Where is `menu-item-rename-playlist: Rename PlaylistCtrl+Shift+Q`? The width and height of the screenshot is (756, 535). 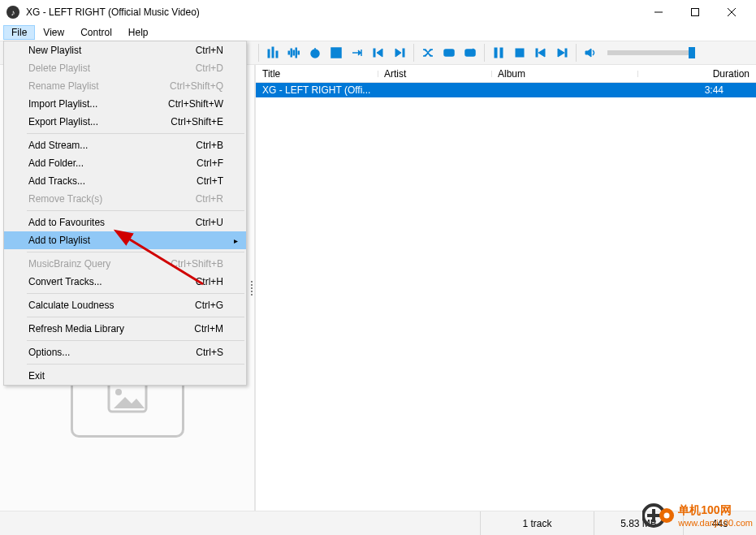 menu-item-rename-playlist: Rename PlaylistCtrl+Shift+Q is located at coordinates (125, 86).